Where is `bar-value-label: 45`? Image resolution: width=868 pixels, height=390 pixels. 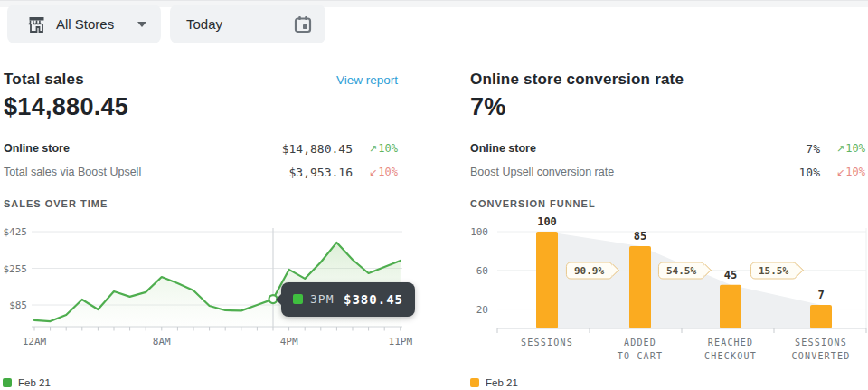 bar-value-label: 45 is located at coordinates (731, 275).